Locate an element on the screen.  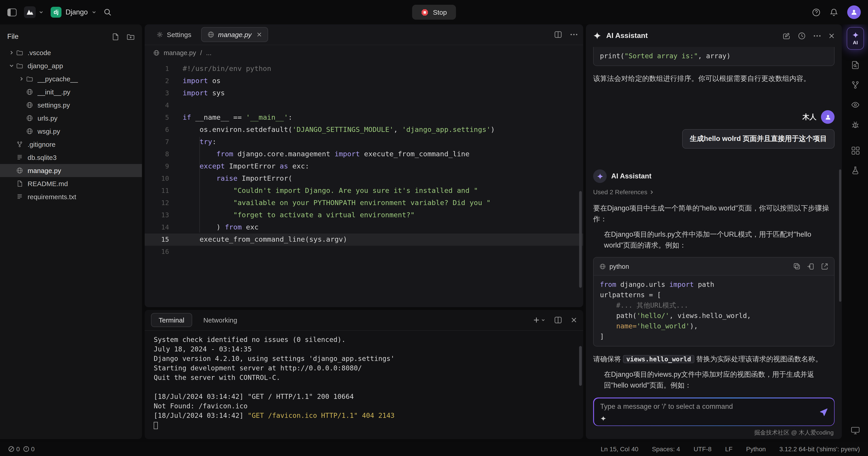
search-button is located at coordinates (107, 12).